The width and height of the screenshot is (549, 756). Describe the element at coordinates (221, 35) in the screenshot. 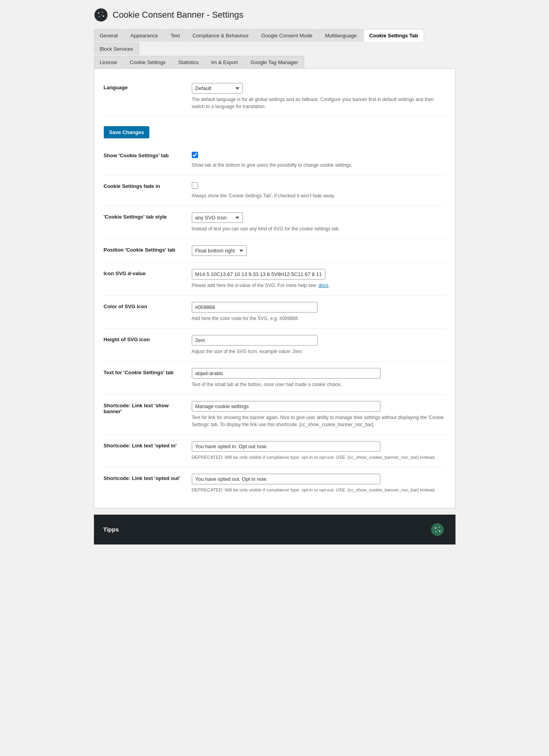

I see `tab-compliance: Compliance & Behaviour` at that location.